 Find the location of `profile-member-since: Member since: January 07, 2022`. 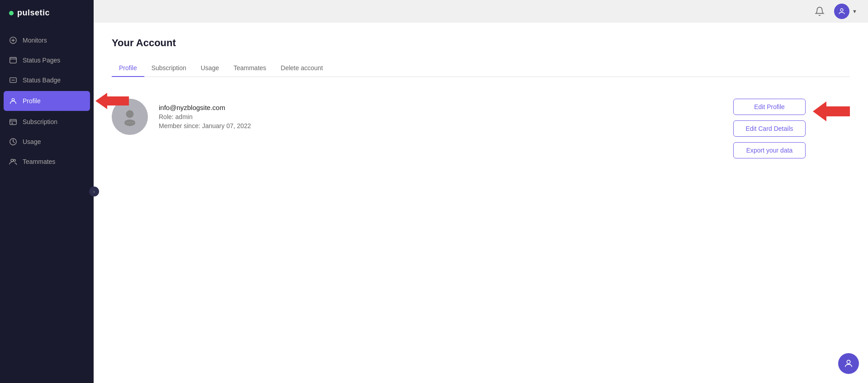

profile-member-since: Member since: January 07, 2022 is located at coordinates (205, 126).